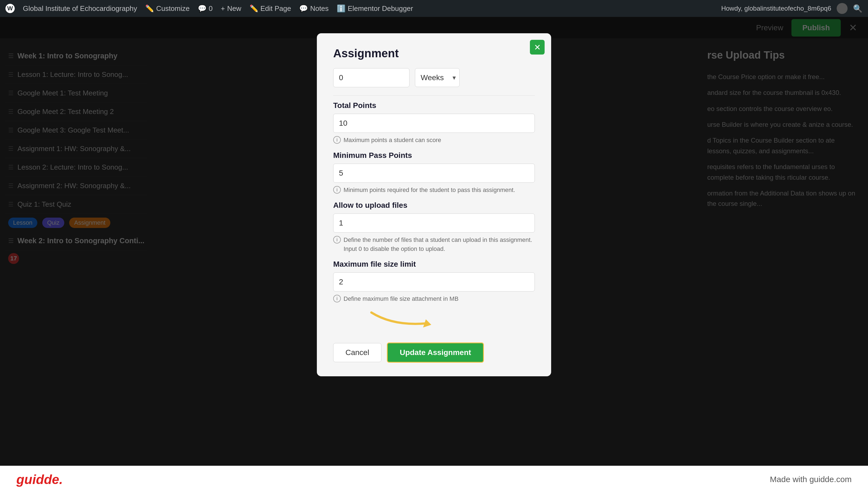 Image resolution: width=868 pixels, height=493 pixels. I want to click on wp-logo: W, so click(10, 8).